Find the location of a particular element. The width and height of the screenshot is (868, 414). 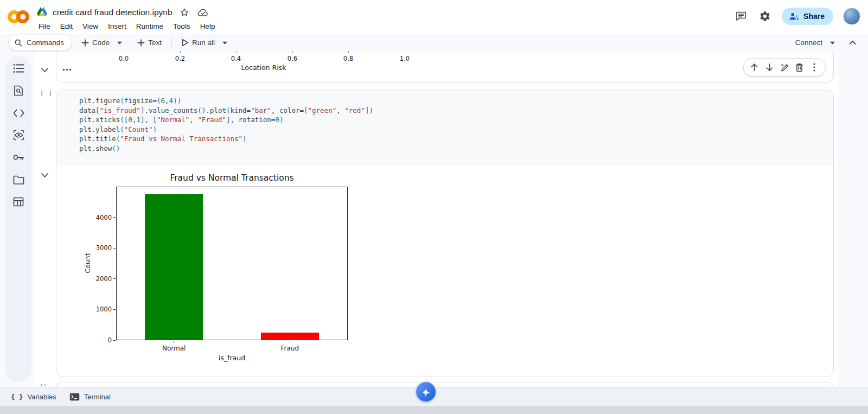

secrets-key-icon is located at coordinates (18, 157).